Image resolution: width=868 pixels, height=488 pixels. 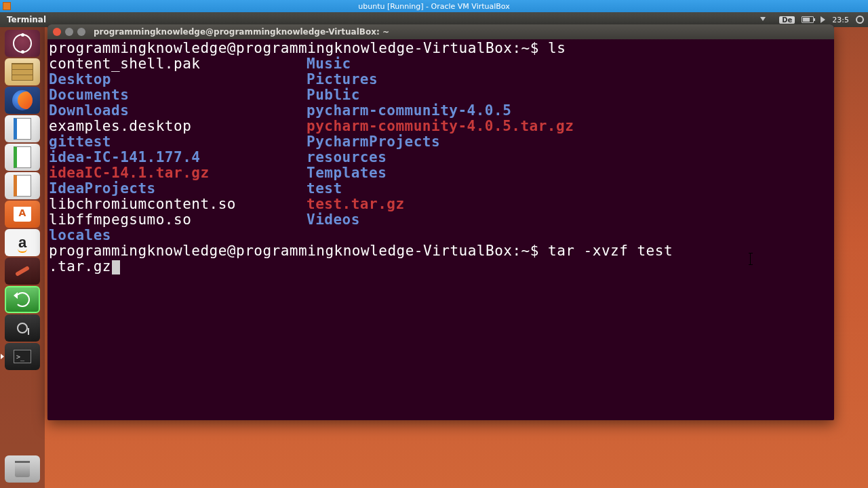 I want to click on virtualbox-title: ubuntu [Running] - Oracle VM VirtualBox, so click(x=434, y=7).